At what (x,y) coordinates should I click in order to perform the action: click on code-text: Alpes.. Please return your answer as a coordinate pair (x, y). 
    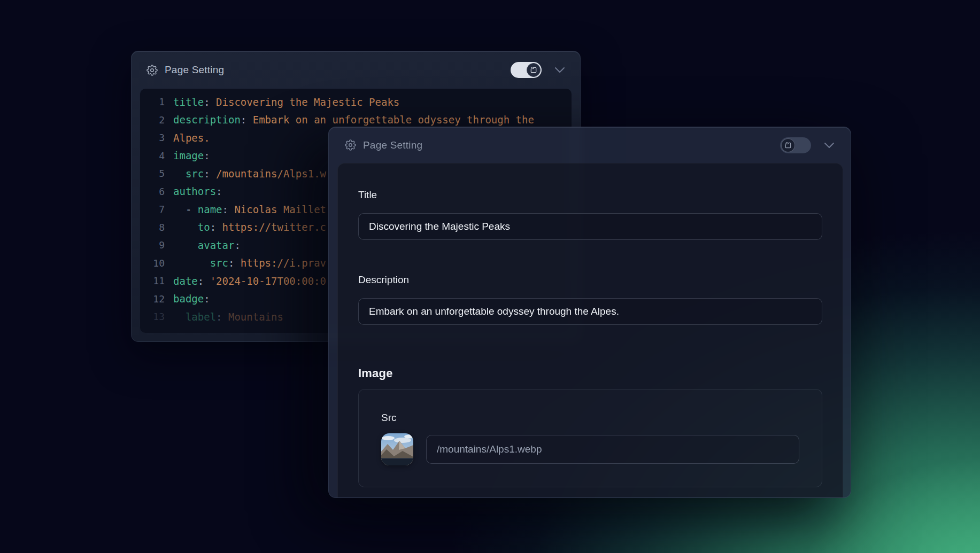
    Looking at the image, I should click on (191, 138).